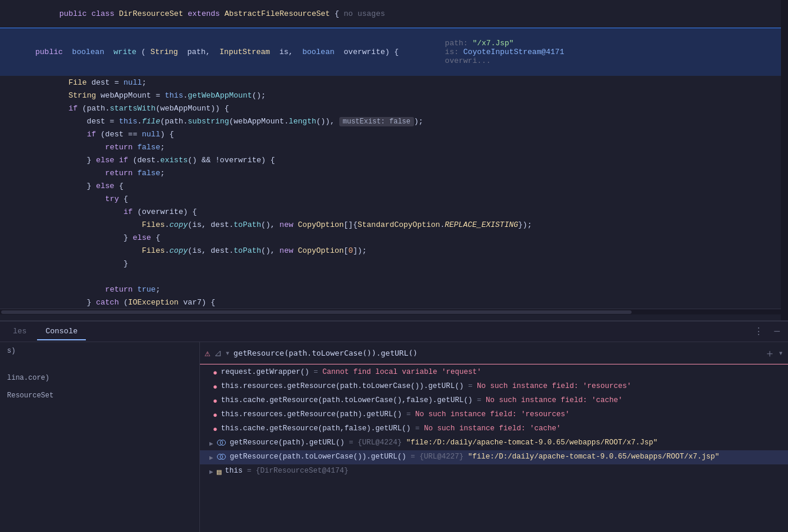 This screenshot has height=532, width=788. Describe the element at coordinates (394, 95) in the screenshot. I see `code-line: String webAppMount = this.getWebAppMount…` at that location.